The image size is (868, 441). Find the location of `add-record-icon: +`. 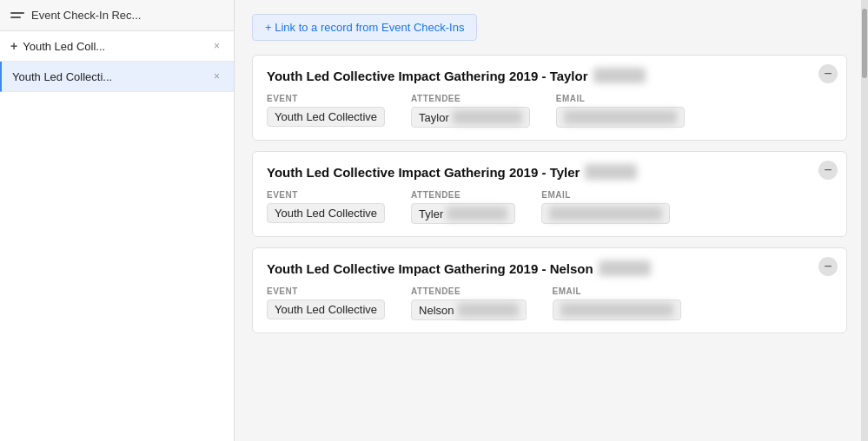

add-record-icon: + is located at coordinates (14, 46).